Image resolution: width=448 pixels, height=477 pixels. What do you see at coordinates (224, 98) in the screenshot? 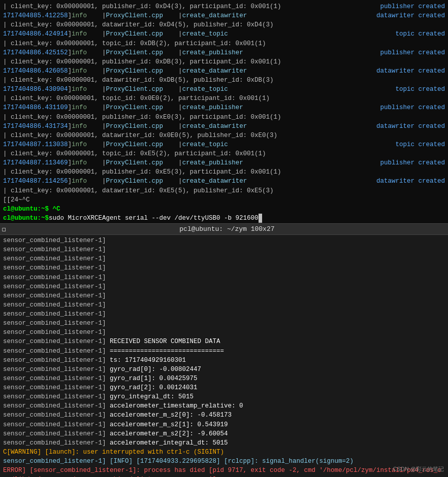
I see `log-line: | client_key: 0x00000001, topic_id: 0x0E…` at bounding box center [224, 98].